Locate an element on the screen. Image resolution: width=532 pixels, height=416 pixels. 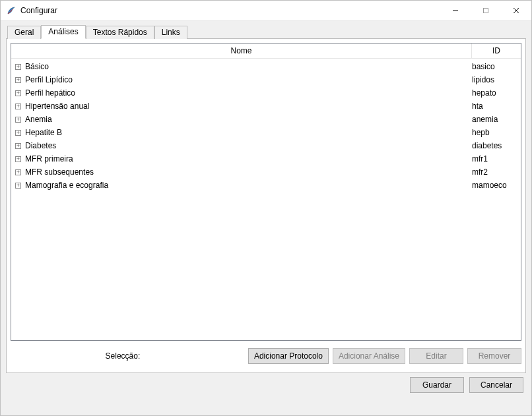
window-controls is located at coordinates (486, 11).